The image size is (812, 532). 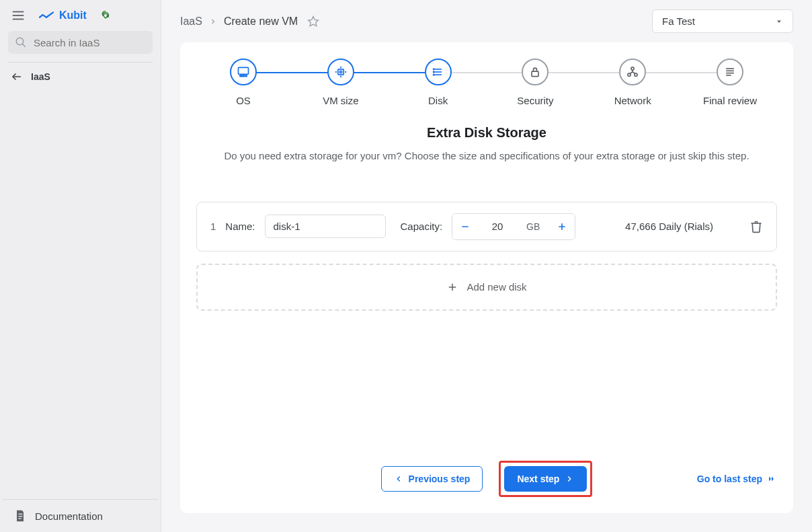 I want to click on sidebar-back-label: IaaS, so click(x=40, y=77).